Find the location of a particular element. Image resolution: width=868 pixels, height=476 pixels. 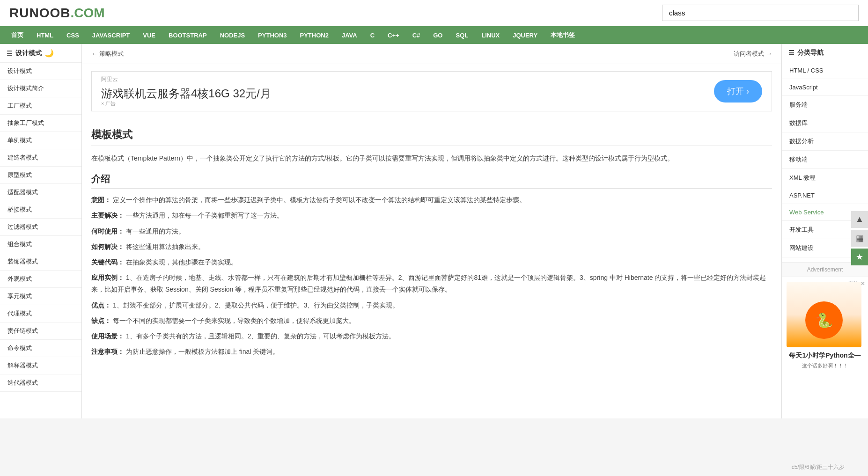

right-sidebar-title: 分类导航 is located at coordinates (810, 53).